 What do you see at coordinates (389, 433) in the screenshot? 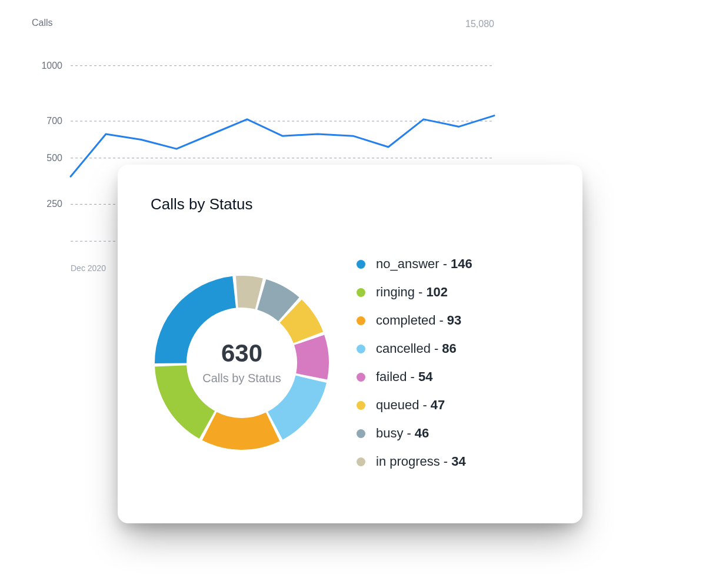
I see `legend-label: busy` at bounding box center [389, 433].